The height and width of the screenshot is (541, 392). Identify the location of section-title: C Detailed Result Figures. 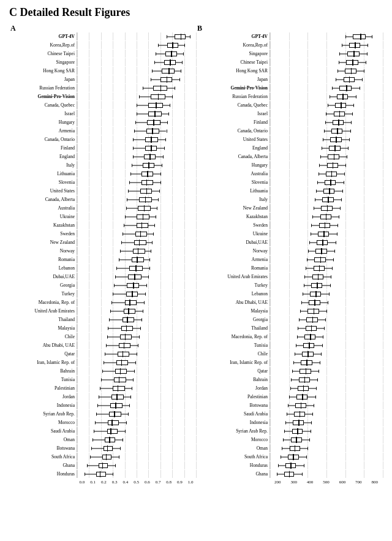
(196, 12).